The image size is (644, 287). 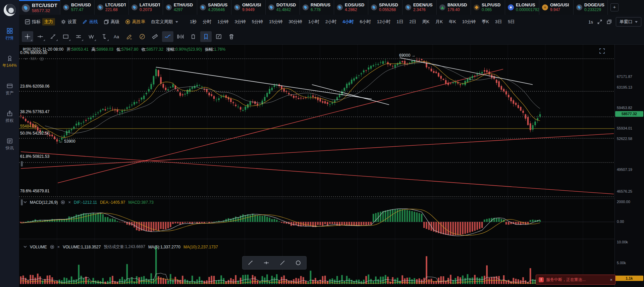 I want to click on draw-trend-line-icon, so click(x=282, y=263).